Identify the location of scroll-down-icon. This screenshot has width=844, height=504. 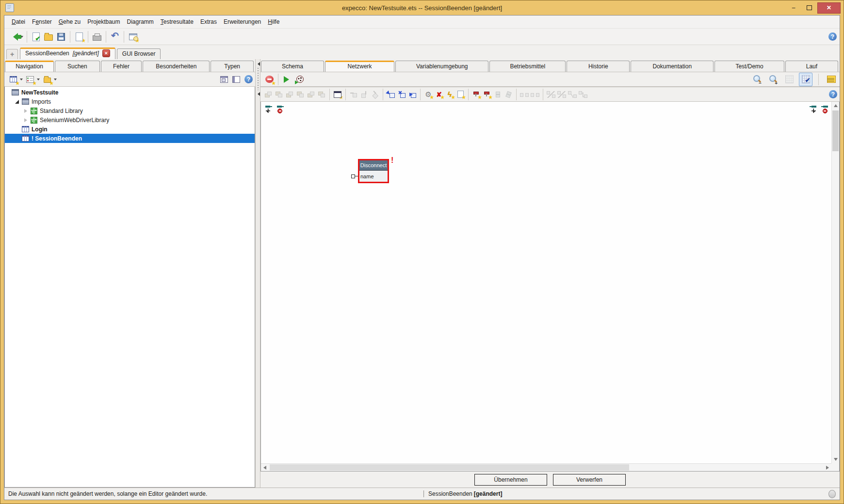
(836, 459).